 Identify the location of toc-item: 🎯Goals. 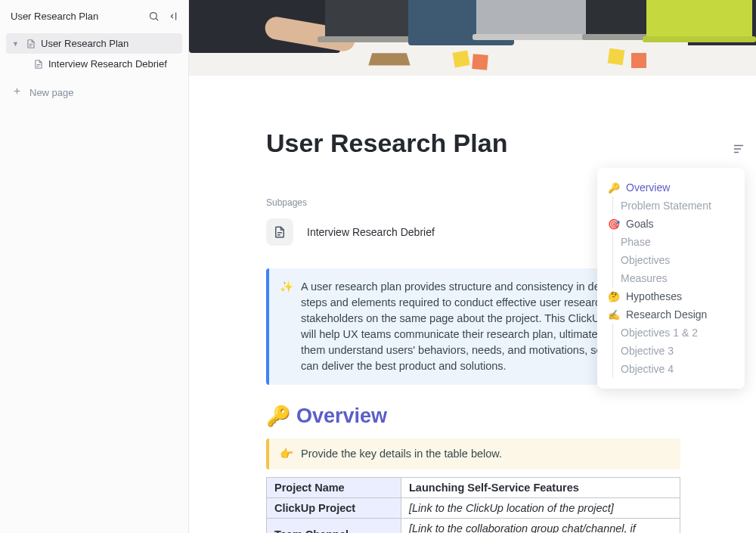
(671, 224).